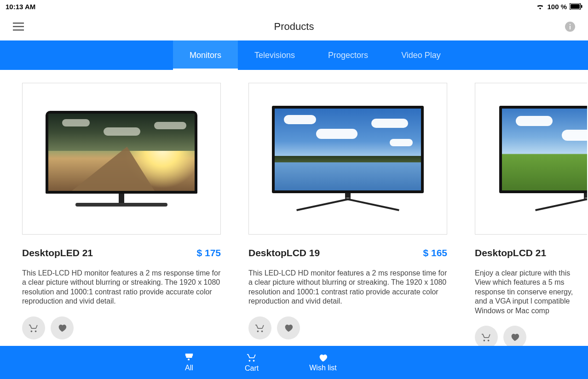 The width and height of the screenshot is (588, 379). What do you see at coordinates (275, 55) in the screenshot?
I see `tab-label: Televisions` at bounding box center [275, 55].